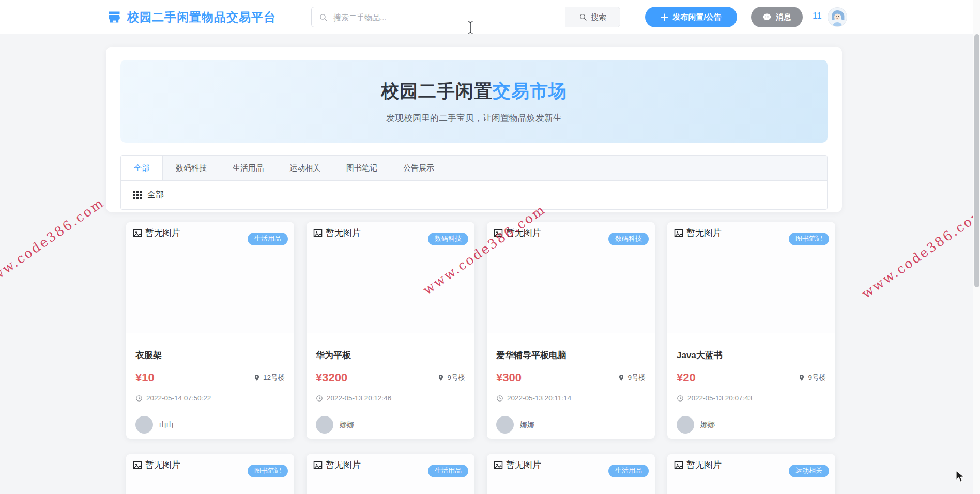  Describe the element at coordinates (114, 17) in the screenshot. I see `shop-logo-icon` at that location.